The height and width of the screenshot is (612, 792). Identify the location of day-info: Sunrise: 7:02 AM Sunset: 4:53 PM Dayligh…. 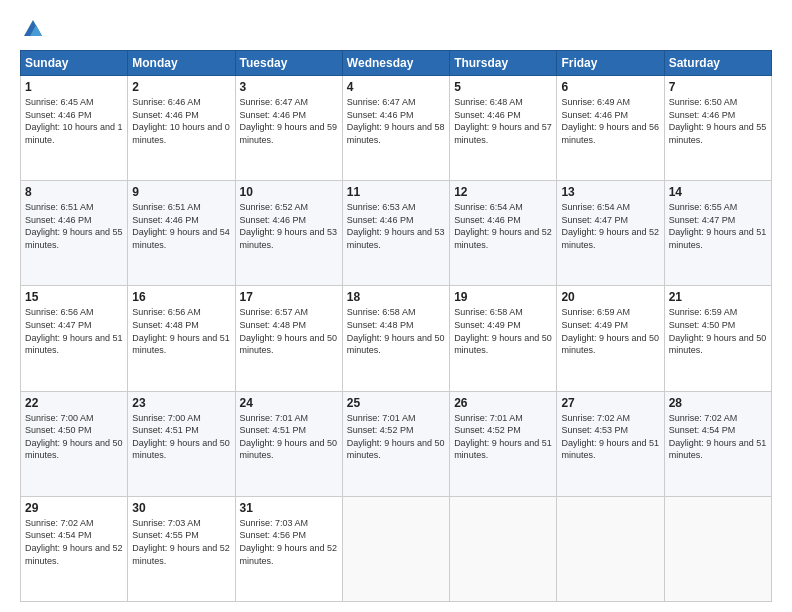
(610, 437).